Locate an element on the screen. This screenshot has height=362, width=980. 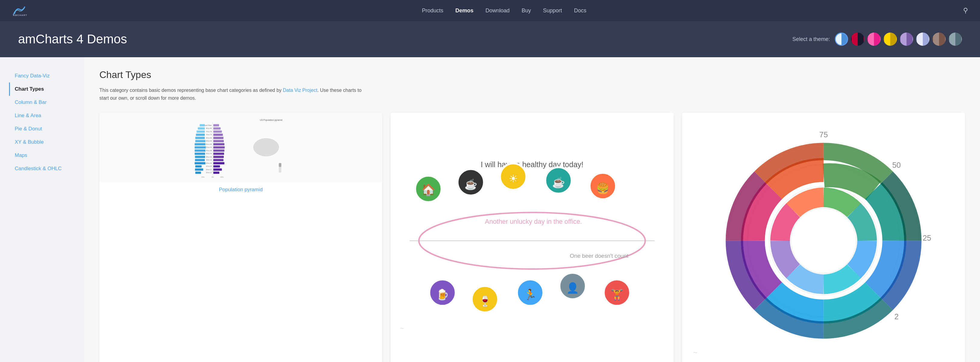
search-icon: ⚲ is located at coordinates (966, 11).